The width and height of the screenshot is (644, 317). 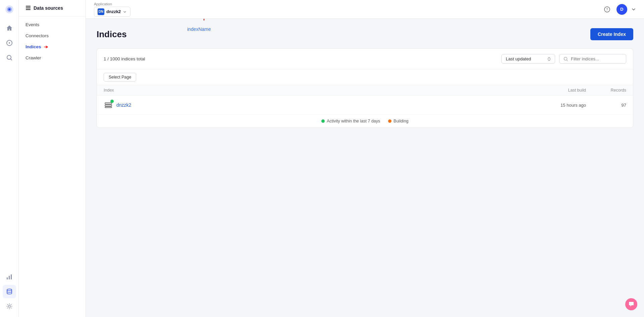 What do you see at coordinates (365, 105) in the screenshot?
I see `table-row: dnzzk2 15 hours ago 97` at bounding box center [365, 105].